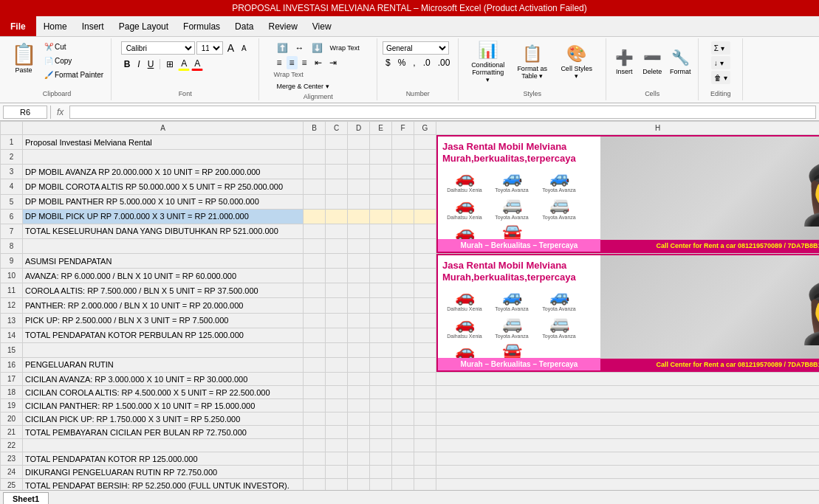 The image size is (819, 504). What do you see at coordinates (74, 46) in the screenshot?
I see `cut-button: ✂️ Cut` at bounding box center [74, 46].